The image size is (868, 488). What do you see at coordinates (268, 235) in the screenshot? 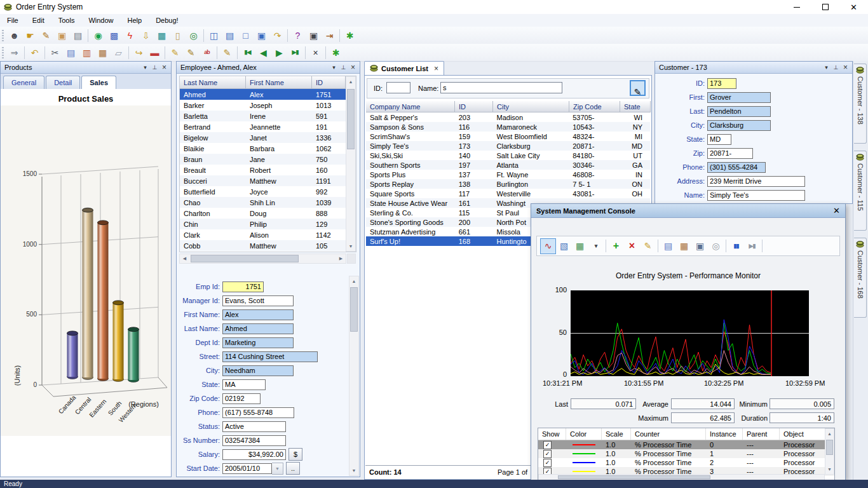
I see `employee-row: ClarkAlison1142` at bounding box center [268, 235].